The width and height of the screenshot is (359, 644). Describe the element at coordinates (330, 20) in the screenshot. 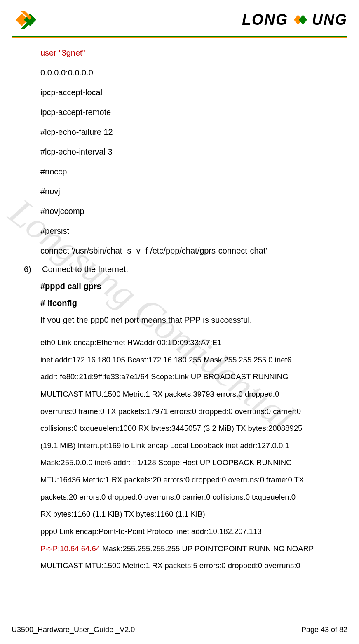

I see `brand-text-right: UNG` at that location.